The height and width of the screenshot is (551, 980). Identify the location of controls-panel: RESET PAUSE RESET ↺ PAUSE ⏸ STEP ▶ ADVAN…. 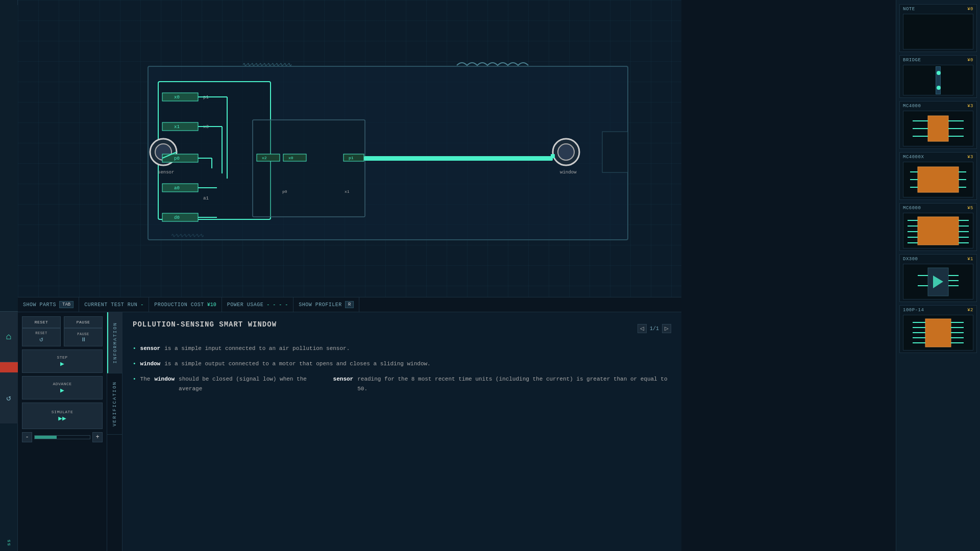
(62, 432).